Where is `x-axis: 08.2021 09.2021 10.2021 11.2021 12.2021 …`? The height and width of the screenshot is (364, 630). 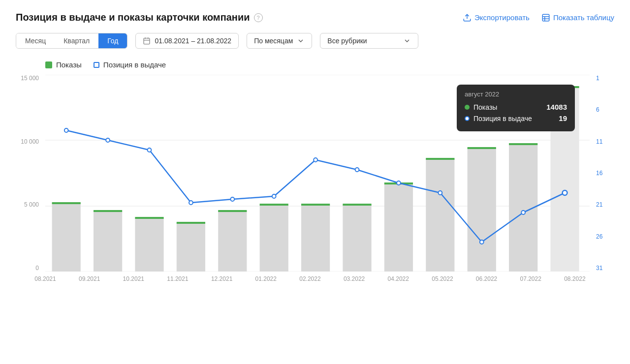 x-axis: 08.2021 09.2021 10.2021 11.2021 12.2021 … is located at coordinates (317, 284).